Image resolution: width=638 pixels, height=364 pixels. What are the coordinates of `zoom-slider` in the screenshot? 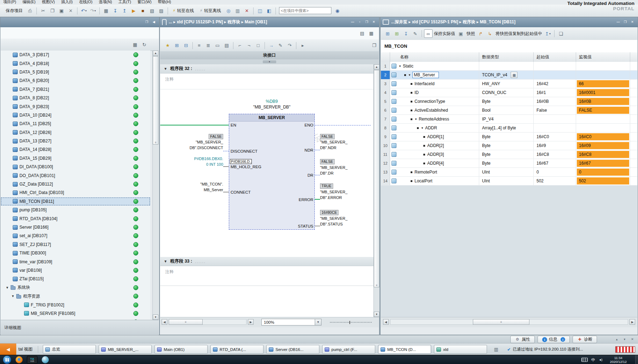 It's located at (351, 322).